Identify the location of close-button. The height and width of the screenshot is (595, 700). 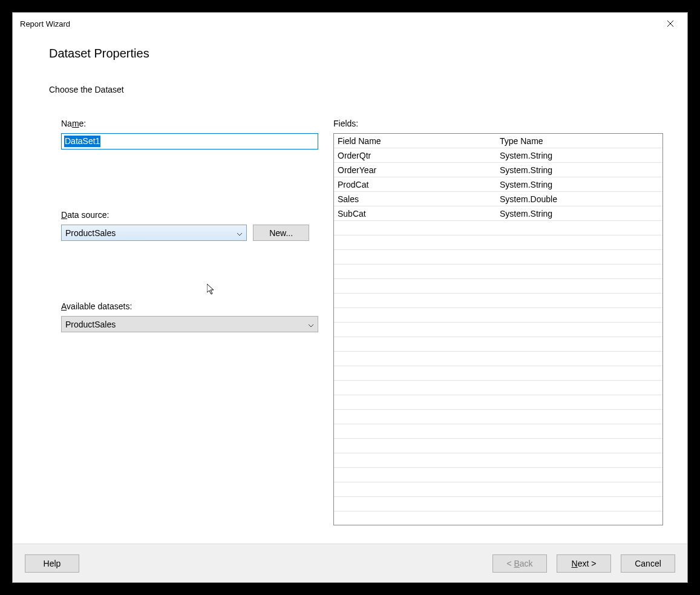
(670, 24).